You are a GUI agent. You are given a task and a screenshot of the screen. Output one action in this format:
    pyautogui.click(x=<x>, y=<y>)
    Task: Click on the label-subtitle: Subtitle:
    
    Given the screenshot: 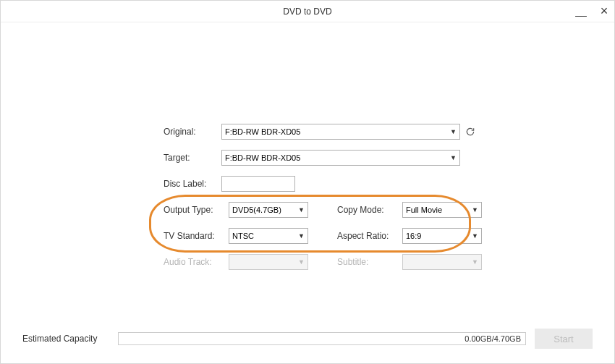 What is the action you would take?
    pyautogui.click(x=370, y=262)
    